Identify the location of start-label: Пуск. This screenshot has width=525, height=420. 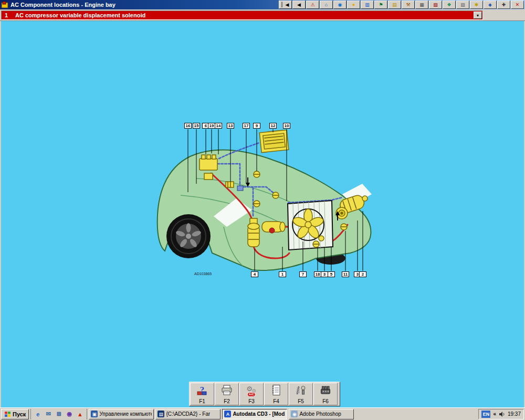
(19, 414).